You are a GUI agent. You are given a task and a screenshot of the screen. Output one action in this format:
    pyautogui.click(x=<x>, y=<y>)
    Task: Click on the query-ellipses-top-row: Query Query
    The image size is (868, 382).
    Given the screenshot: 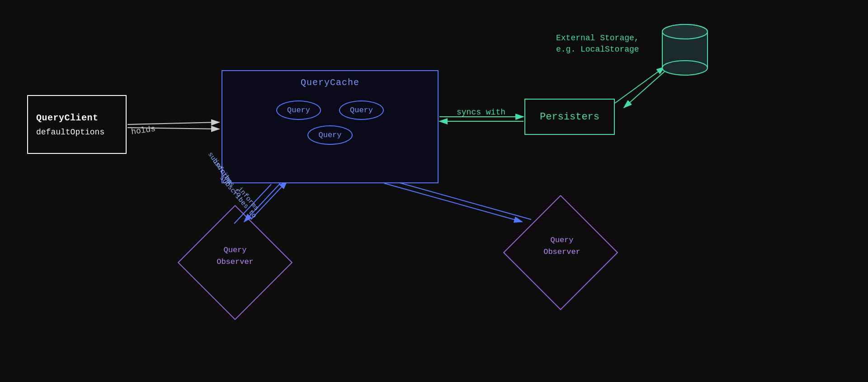 What is the action you would take?
    pyautogui.click(x=330, y=110)
    